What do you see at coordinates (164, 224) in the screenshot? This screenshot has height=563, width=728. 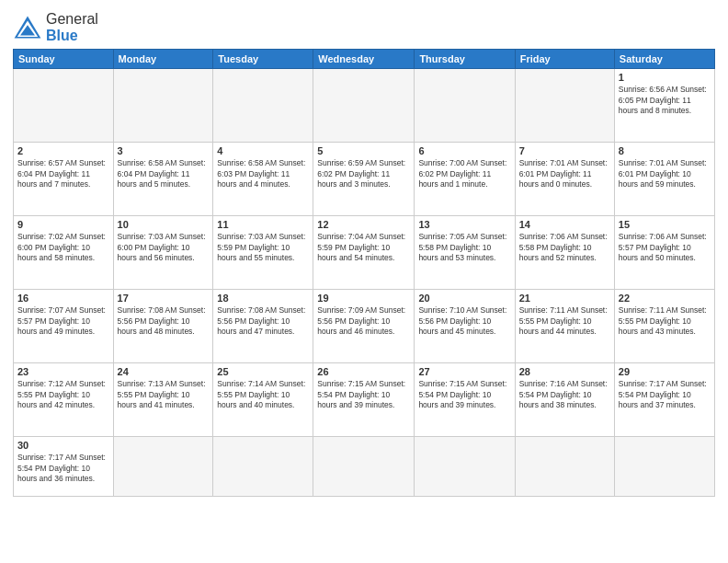 I see `day-number: 10` at bounding box center [164, 224].